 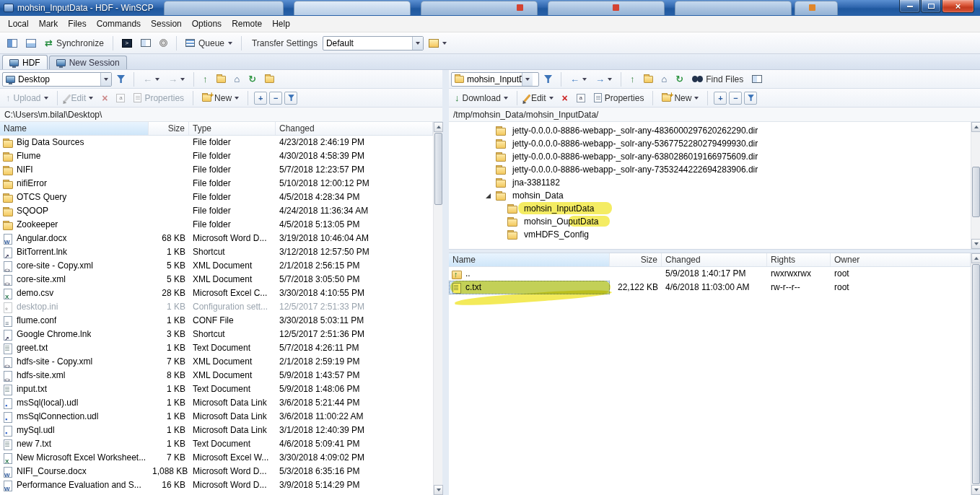 I want to click on menu-item: Mark, so click(x=49, y=24).